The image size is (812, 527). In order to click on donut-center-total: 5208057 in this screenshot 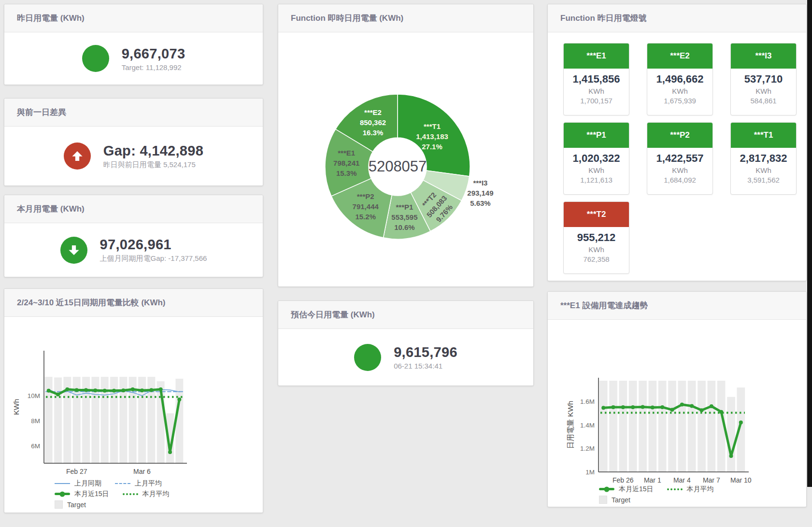, I will do `click(398, 166)`.